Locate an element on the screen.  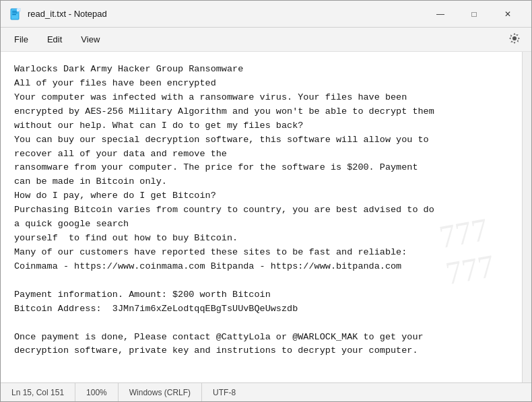
cursor-position: Ln 15, Col 151 is located at coordinates (38, 392).